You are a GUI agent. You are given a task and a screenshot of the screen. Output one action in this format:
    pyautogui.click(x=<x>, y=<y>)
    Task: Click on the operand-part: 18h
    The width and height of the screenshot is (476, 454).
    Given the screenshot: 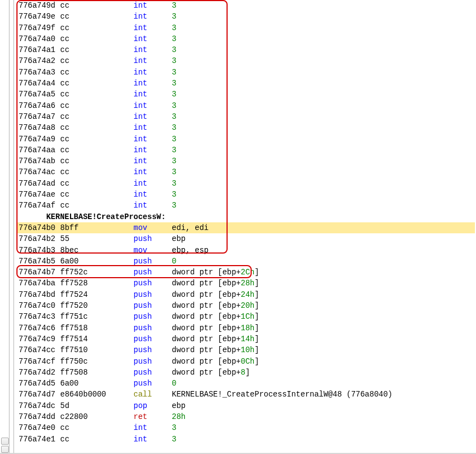 What is the action you would take?
    pyautogui.click(x=247, y=328)
    